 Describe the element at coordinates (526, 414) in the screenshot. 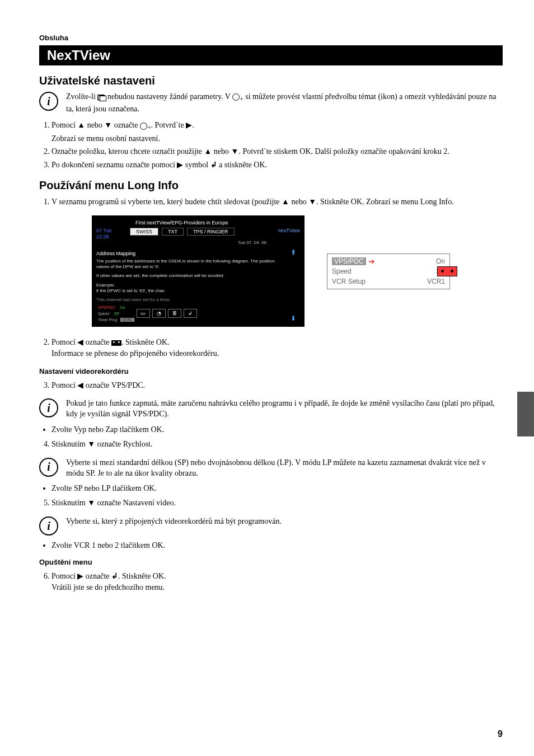

I see `side-tab` at that location.